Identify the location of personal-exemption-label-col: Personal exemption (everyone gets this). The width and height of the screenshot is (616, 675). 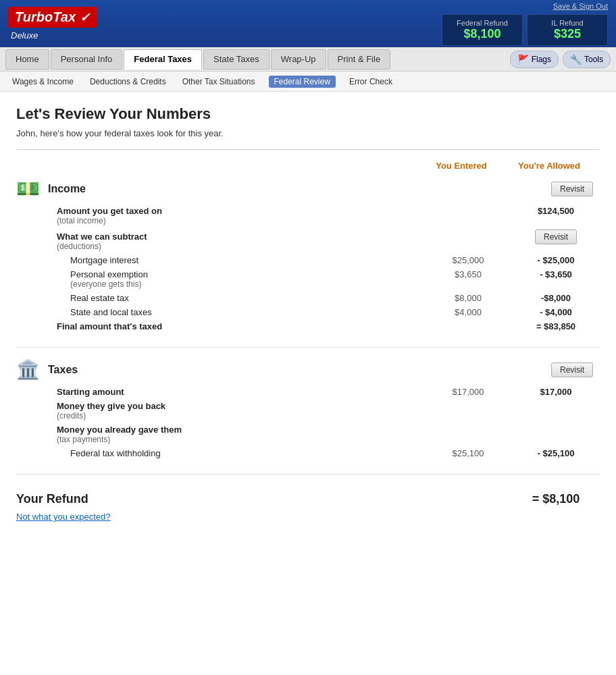
(247, 279).